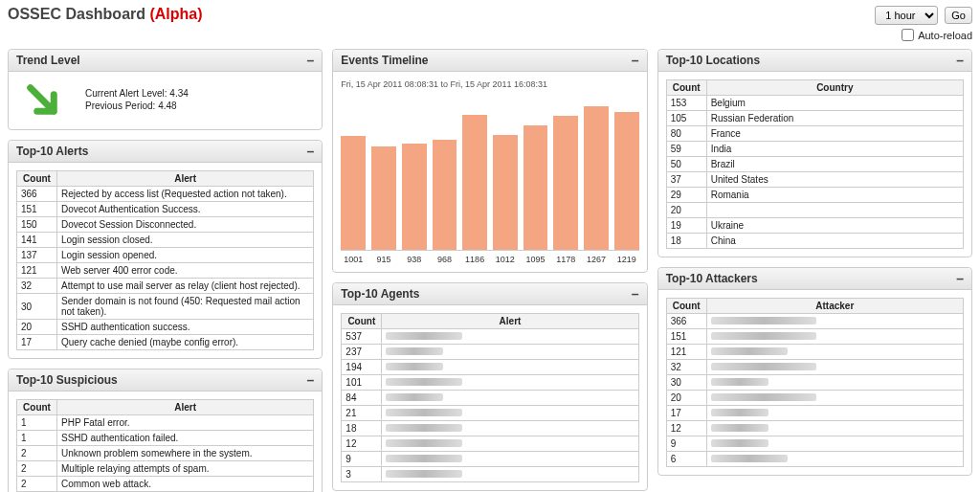  What do you see at coordinates (505, 259) in the screenshot?
I see `chart-bar-label: 1012` at bounding box center [505, 259].